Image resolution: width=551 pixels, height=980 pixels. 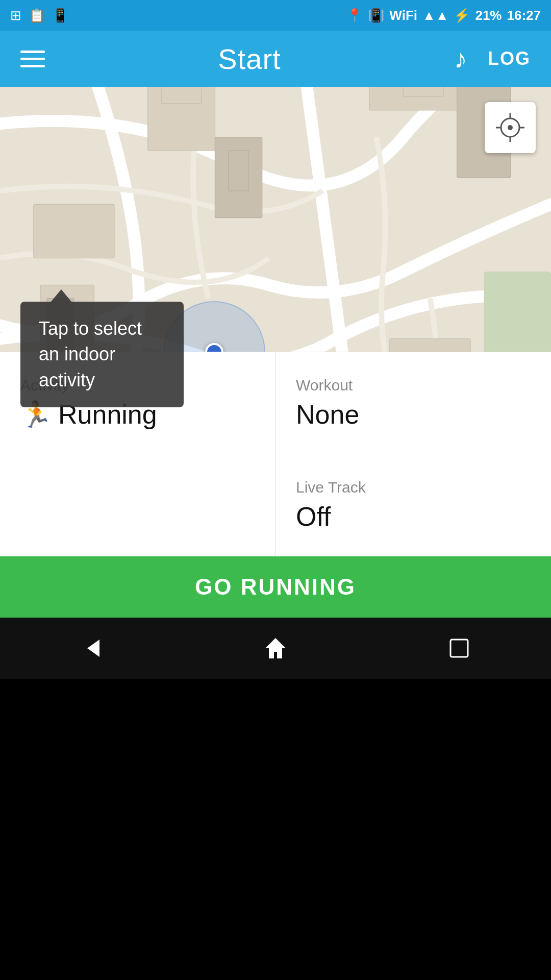 What do you see at coordinates (459, 648) in the screenshot?
I see `recents-icon` at bounding box center [459, 648].